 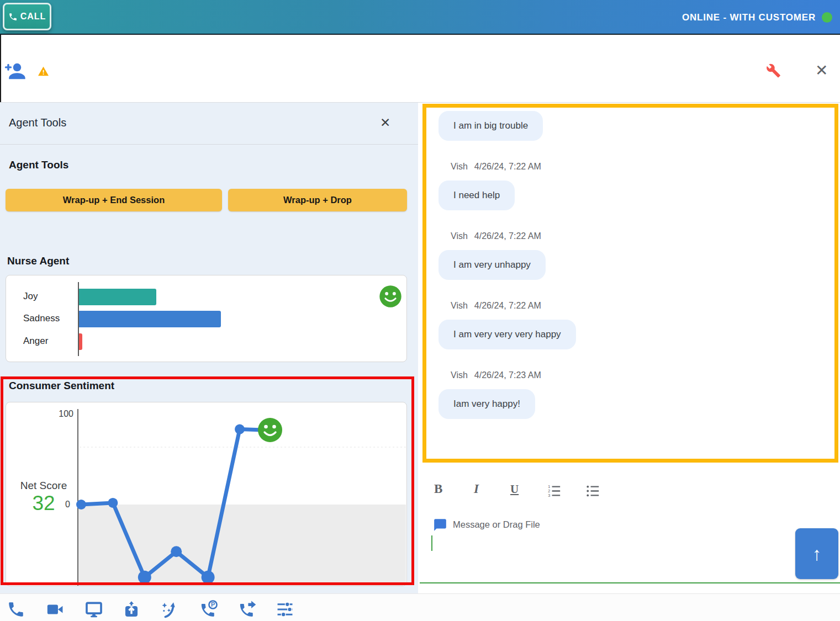 I want to click on message-meta: Vish4/26/24, 7:23 AM, so click(x=640, y=375).